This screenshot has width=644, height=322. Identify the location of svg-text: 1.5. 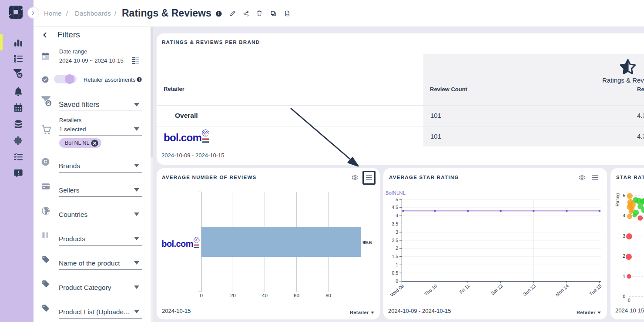
(395, 256).